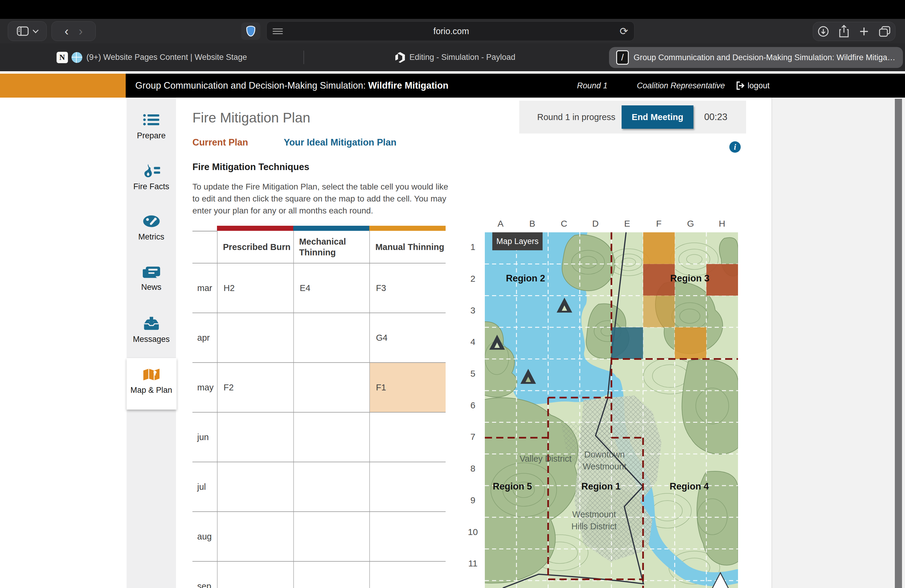  Describe the element at coordinates (151, 237) in the screenshot. I see `sidebar-label: Metrics` at that location.